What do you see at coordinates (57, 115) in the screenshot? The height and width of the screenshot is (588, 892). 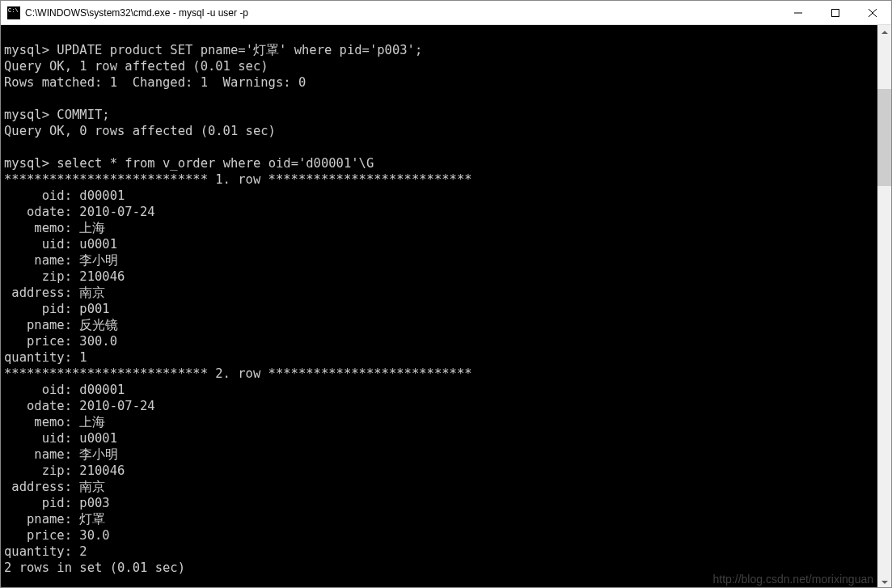 I see `terminal-line: mysql> COMMIT;` at bounding box center [57, 115].